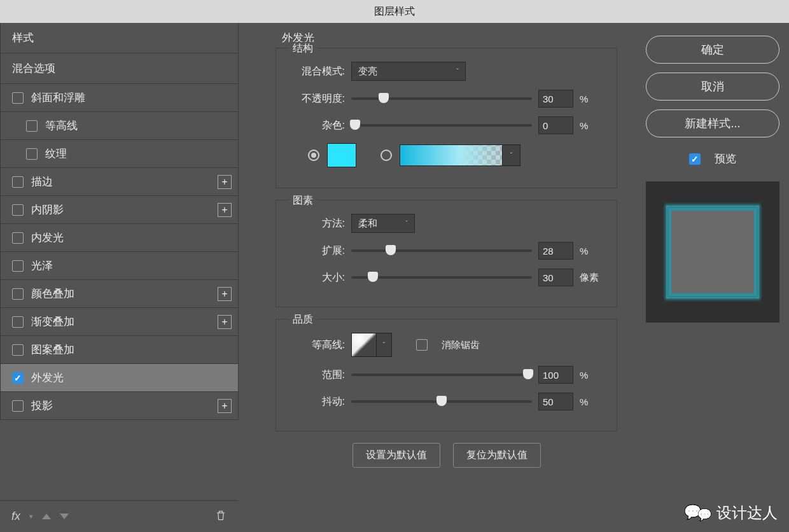  Describe the element at coordinates (442, 277) in the screenshot. I see `size-slider` at that location.